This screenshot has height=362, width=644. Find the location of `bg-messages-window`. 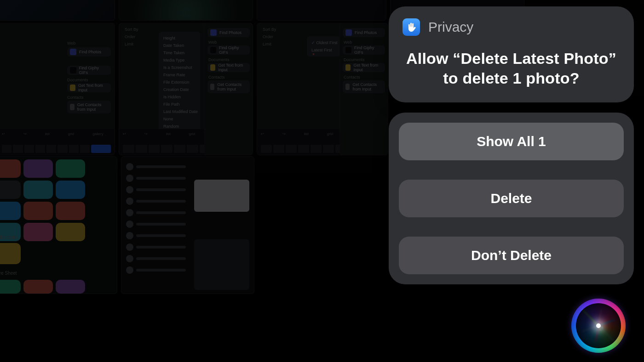

bg-messages-window is located at coordinates (188, 225).